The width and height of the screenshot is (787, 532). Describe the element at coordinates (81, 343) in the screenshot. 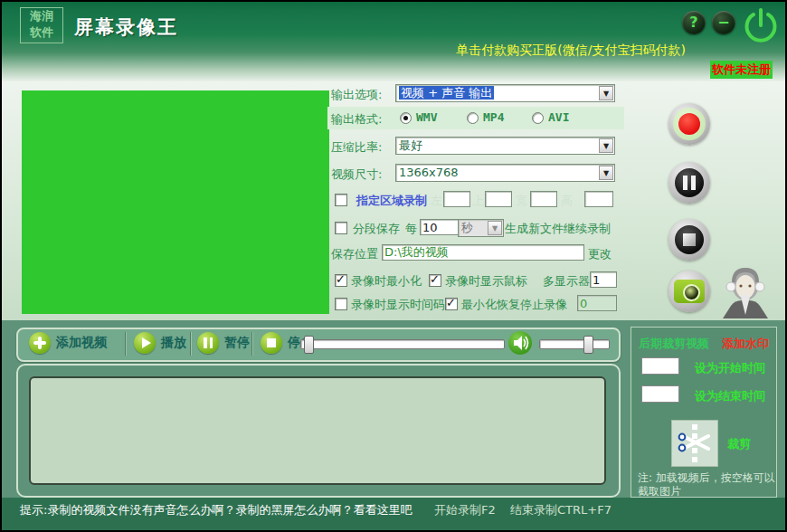

I see `add-video-label: 添加视频` at that location.